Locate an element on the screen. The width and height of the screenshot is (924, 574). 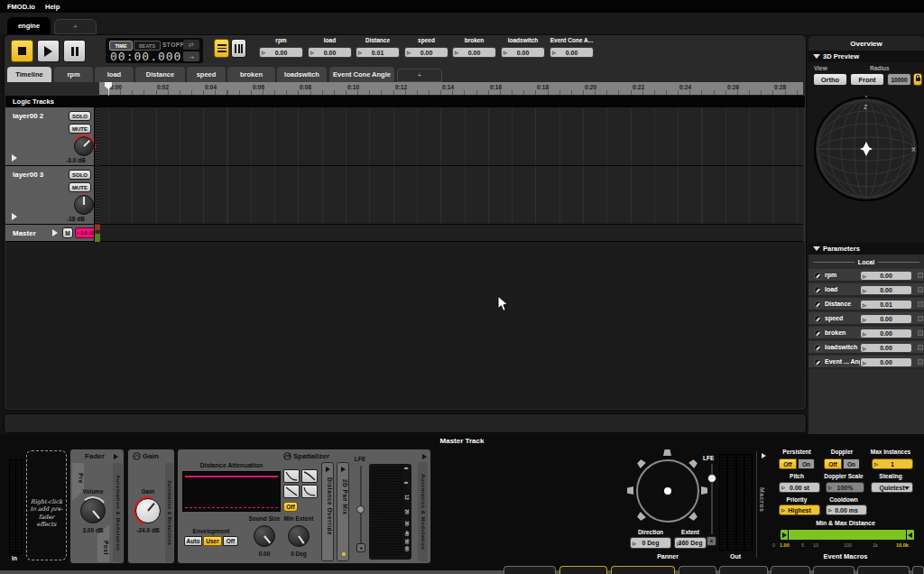
sheet-tab-rpm: rpm is located at coordinates (74, 74).